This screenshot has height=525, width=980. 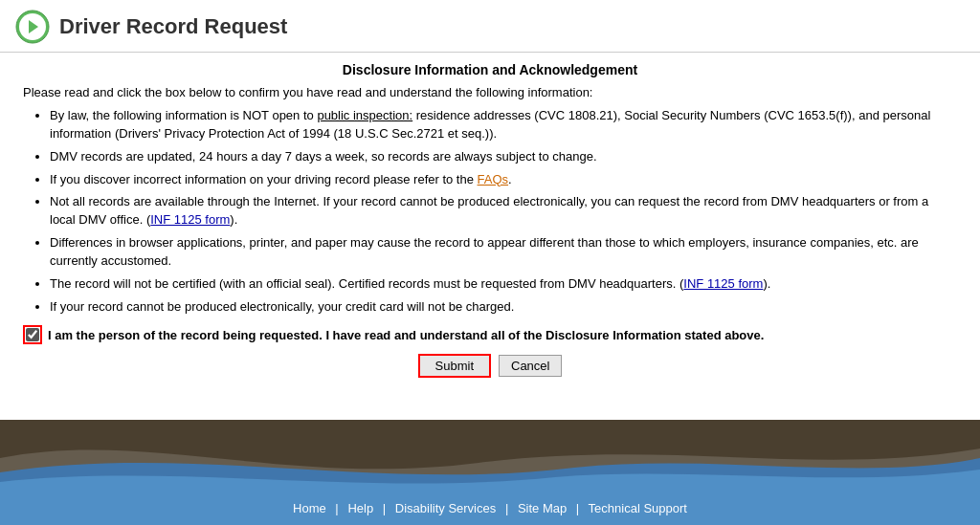 I want to click on cancel-button: Cancel, so click(x=530, y=365).